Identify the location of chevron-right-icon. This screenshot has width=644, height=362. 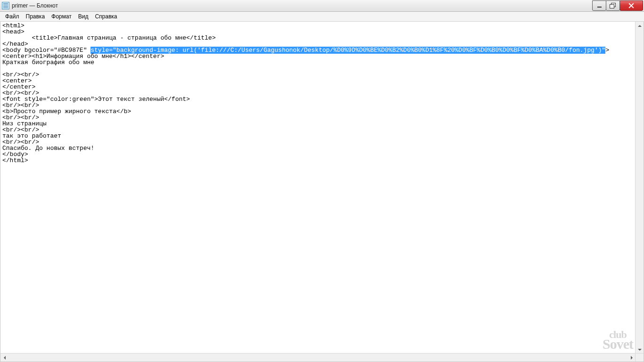
(632, 358).